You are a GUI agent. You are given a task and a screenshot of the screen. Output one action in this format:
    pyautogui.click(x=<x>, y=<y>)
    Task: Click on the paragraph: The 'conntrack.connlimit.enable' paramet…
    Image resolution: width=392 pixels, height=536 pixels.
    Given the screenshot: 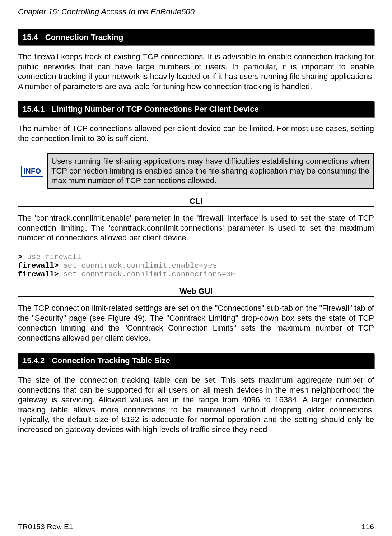 What is the action you would take?
    pyautogui.click(x=196, y=228)
    